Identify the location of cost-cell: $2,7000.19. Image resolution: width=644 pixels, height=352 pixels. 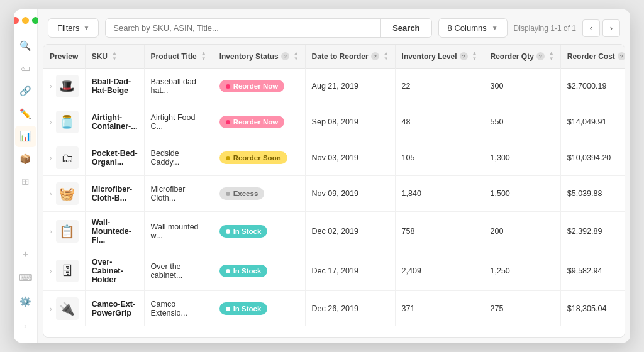
(592, 87).